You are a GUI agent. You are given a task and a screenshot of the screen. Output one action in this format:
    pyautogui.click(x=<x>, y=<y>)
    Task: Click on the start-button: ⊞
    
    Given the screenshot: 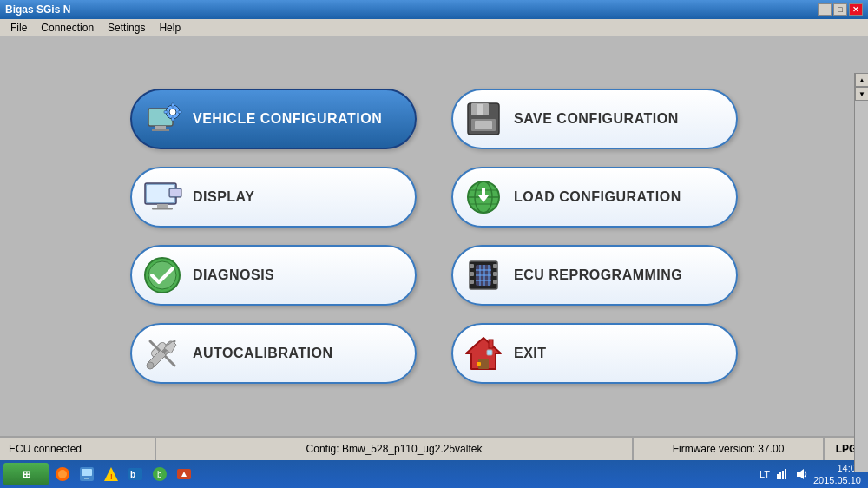 What is the action you would take?
    pyautogui.click(x=26, y=474)
    